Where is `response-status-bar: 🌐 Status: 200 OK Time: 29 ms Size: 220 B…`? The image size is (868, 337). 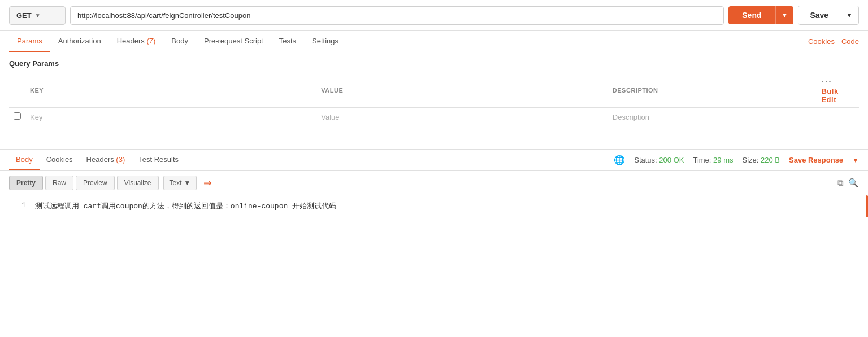
response-status-bar: 🌐 Status: 200 OK Time: 29 ms Size: 220 B… is located at coordinates (736, 160).